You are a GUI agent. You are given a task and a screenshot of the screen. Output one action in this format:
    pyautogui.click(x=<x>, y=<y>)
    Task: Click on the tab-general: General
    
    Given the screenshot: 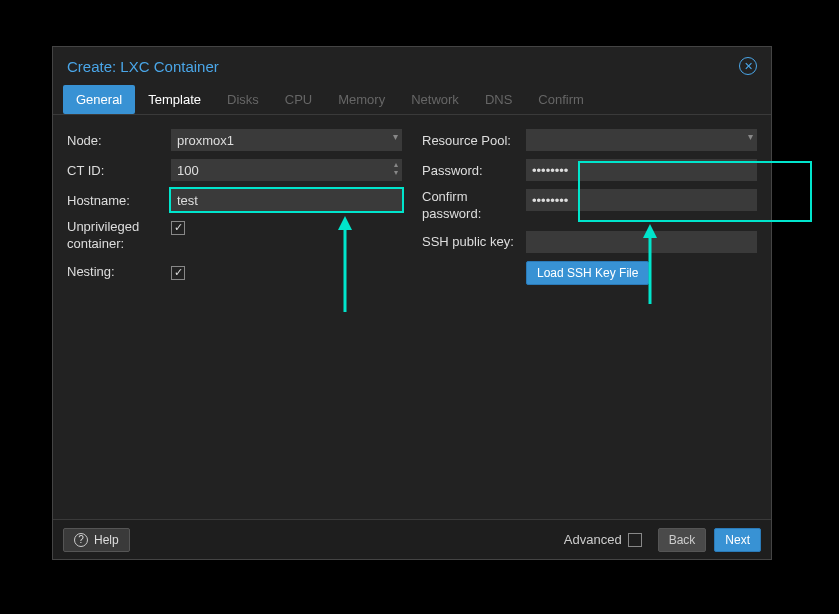 What is the action you would take?
    pyautogui.click(x=99, y=100)
    